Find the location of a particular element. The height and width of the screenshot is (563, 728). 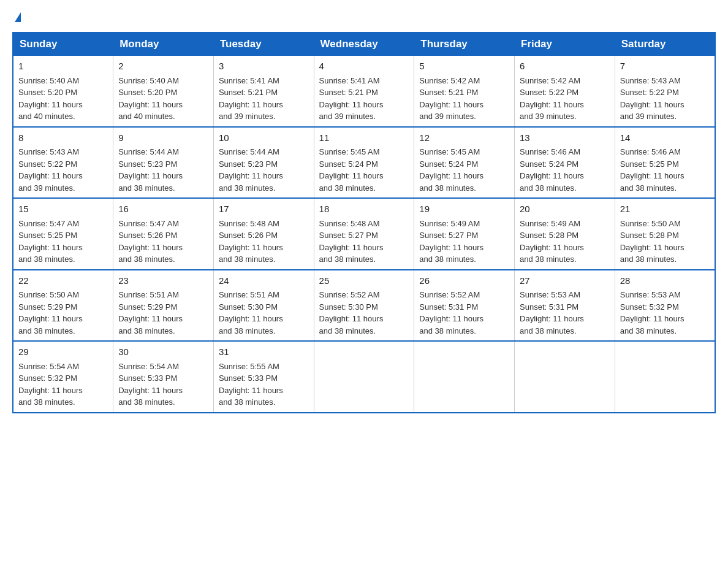

day-info: Sunrise: 5:48 AMSunset: 5:26 PMDaylight:… is located at coordinates (251, 242).